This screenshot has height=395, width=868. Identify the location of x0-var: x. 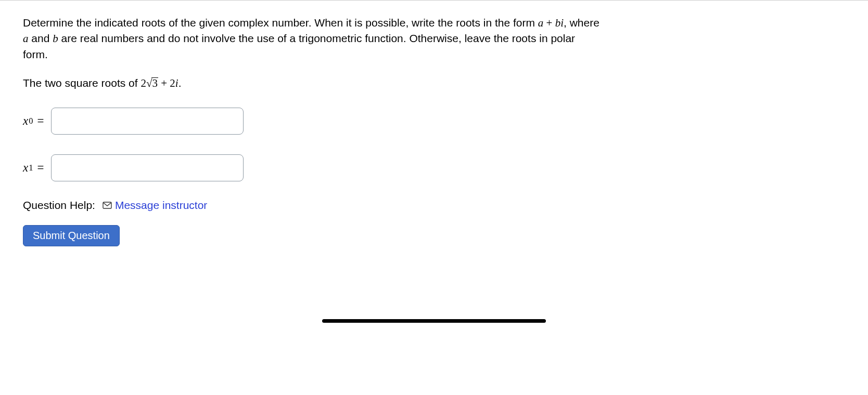
(25, 121).